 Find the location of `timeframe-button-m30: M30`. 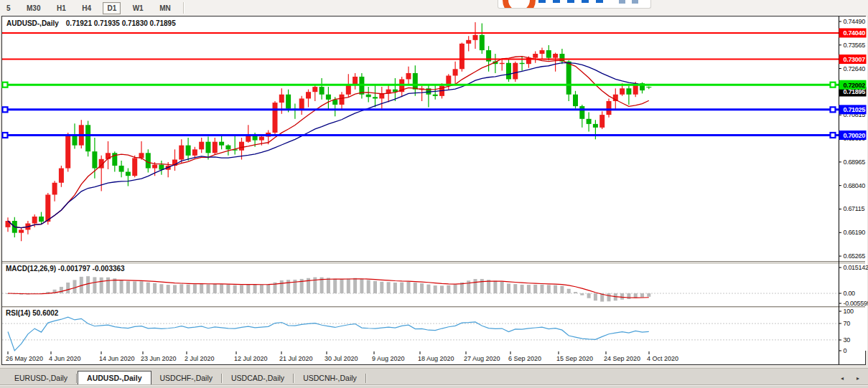

timeframe-button-m30: M30 is located at coordinates (33, 9).